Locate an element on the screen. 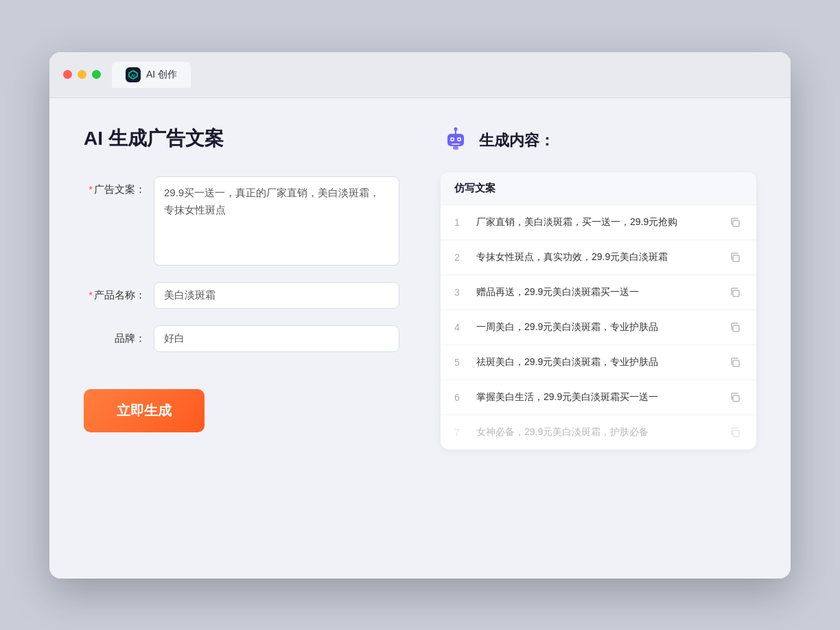  row-text: 掌握美白生活，29.9元美白淡斑霜买一送一 is located at coordinates (598, 397).